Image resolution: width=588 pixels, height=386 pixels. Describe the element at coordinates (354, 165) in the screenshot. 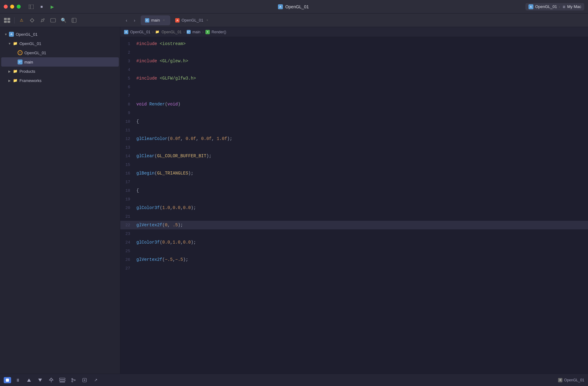

I see `code-line-15: 15` at that location.